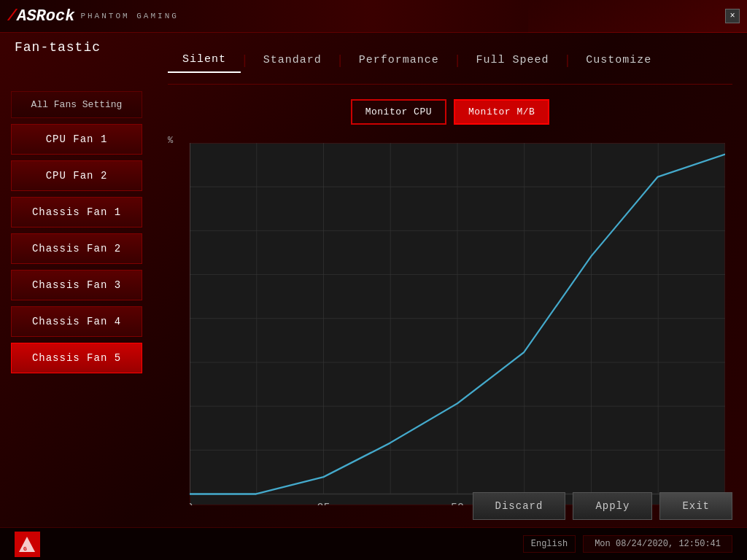 This screenshot has height=560, width=747. What do you see at coordinates (627, 544) in the screenshot?
I see `bottom-right-info: English Mon 08/24/2020, 12:50:41` at bounding box center [627, 544].